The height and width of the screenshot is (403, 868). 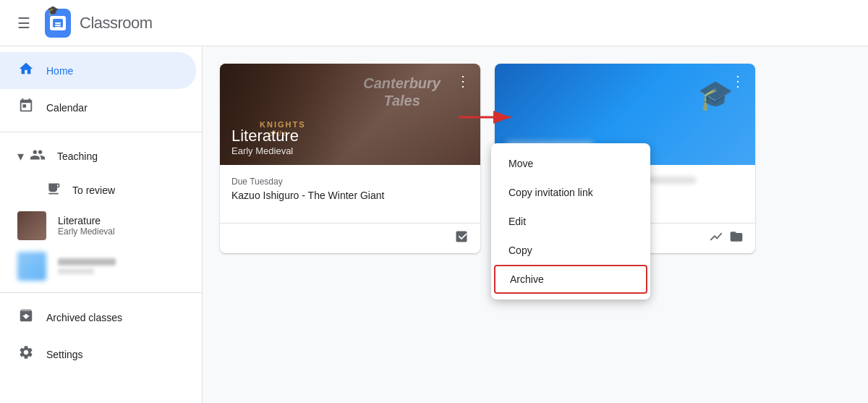 I want to click on card1-due: Due Tuesday, so click(x=350, y=182).